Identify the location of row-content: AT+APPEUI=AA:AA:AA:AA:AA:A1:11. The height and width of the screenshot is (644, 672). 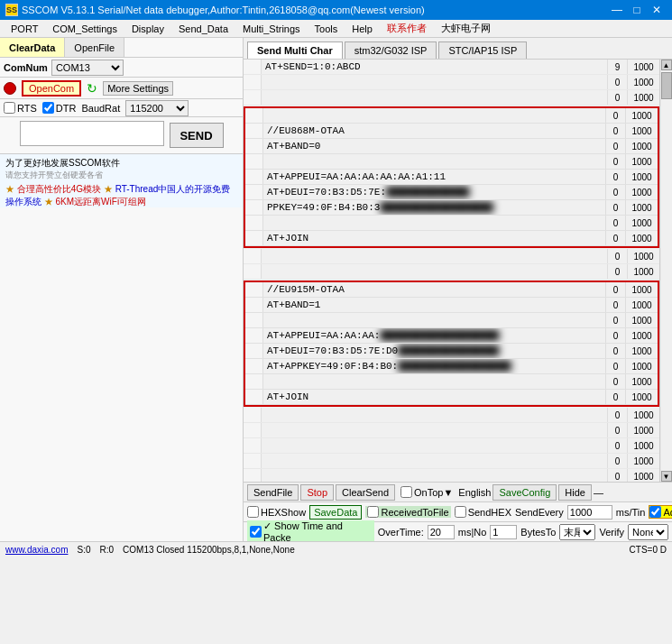
(435, 177).